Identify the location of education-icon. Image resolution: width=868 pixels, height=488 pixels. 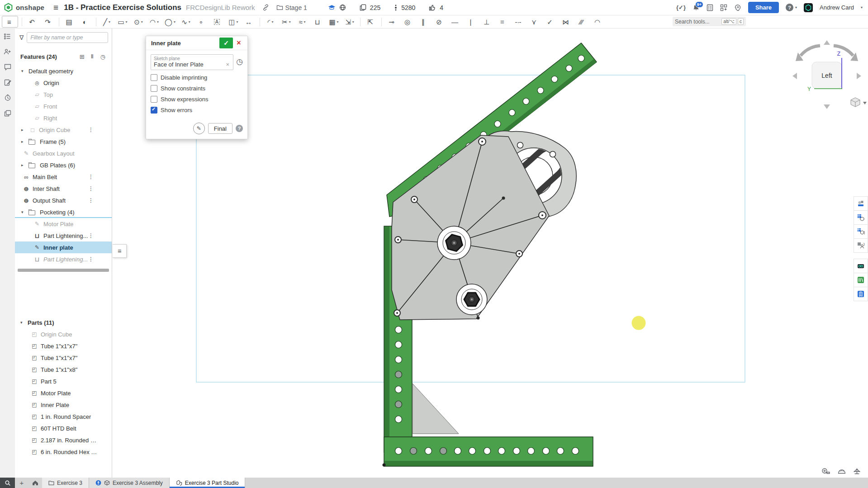
(332, 8).